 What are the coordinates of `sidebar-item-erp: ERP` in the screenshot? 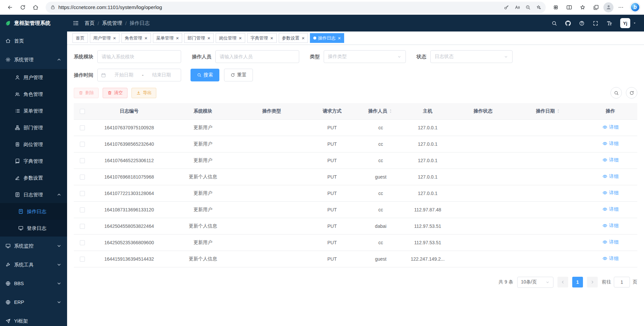 It's located at (34, 302).